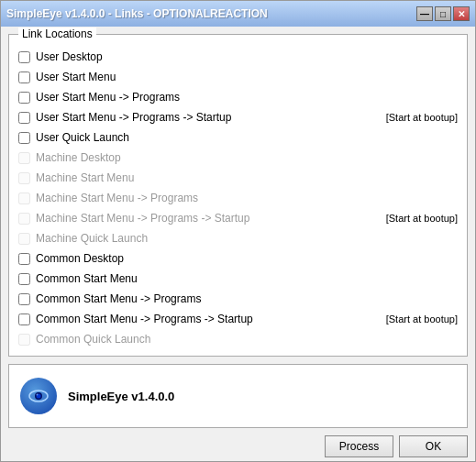 This screenshot has height=462, width=476. Describe the element at coordinates (247, 198) in the screenshot. I see `checkbox-label-machine-start-menu-programs: Machine Start Menu -> Programs` at that location.